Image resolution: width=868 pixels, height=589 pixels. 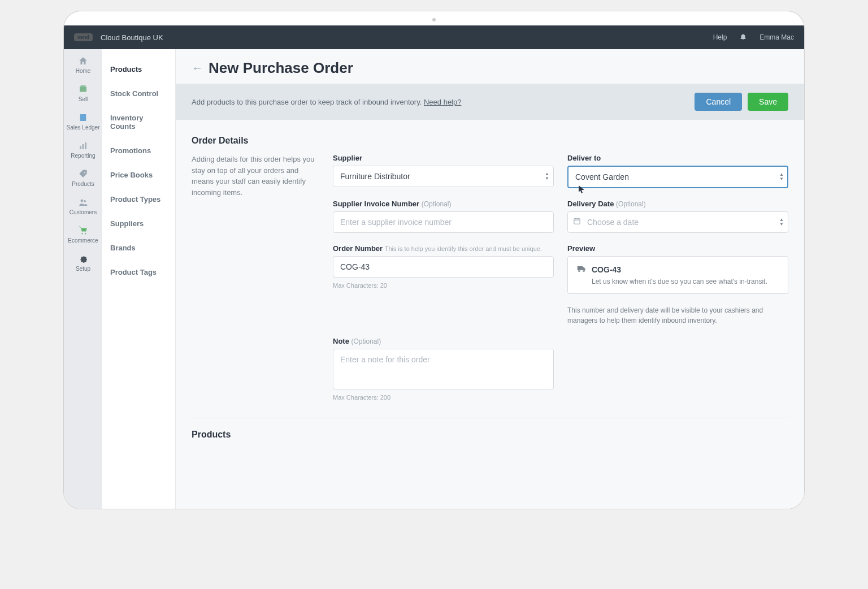 What do you see at coordinates (306, 102) in the screenshot?
I see `hint-text: Add products to this purchase order to k…` at bounding box center [306, 102].